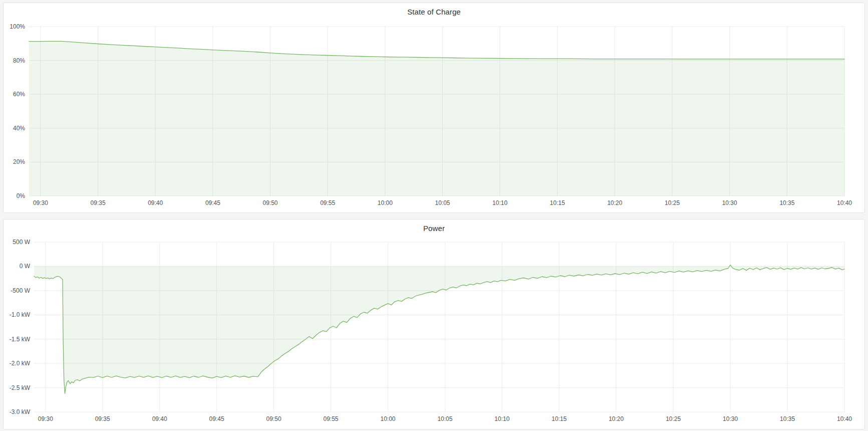  What do you see at coordinates (19, 128) in the screenshot?
I see `y-axis-tick-label: 40%` at bounding box center [19, 128].